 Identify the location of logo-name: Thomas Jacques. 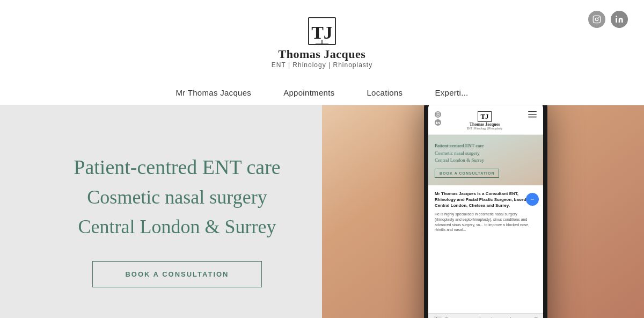
(322, 54).